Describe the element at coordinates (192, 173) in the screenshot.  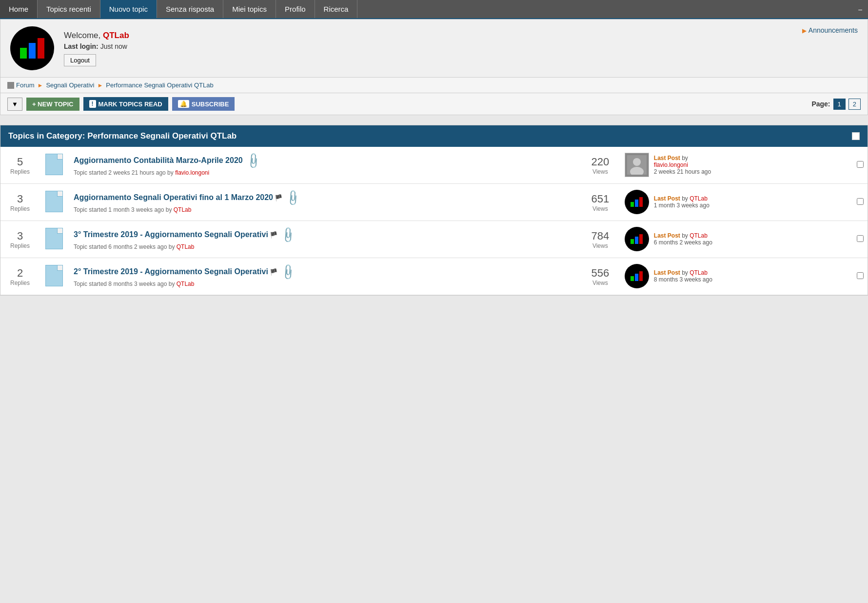
I see `topic-author: flavio.longoni` at that location.